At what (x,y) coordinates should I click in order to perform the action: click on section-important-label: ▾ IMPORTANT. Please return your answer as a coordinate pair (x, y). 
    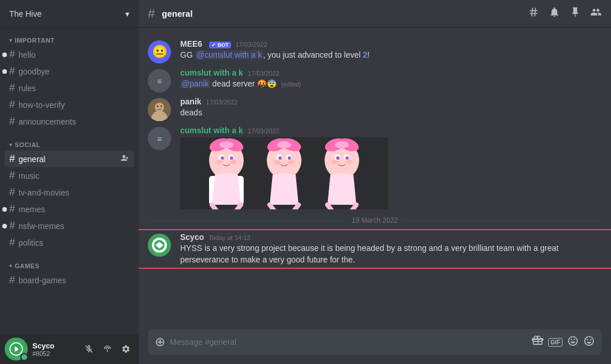
    Looking at the image, I should click on (69, 42).